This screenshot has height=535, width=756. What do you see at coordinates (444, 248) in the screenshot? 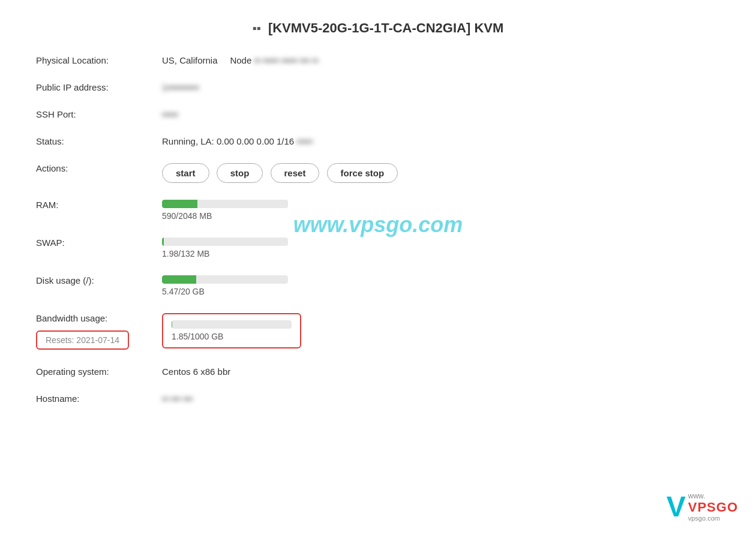
I see `swap-value: 1.98/132 MB` at bounding box center [444, 248].